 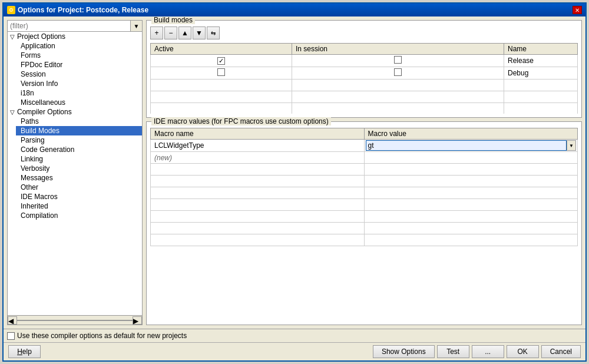 I want to click on sidebar-item-build-modes: Build Modes, so click(x=79, y=131).